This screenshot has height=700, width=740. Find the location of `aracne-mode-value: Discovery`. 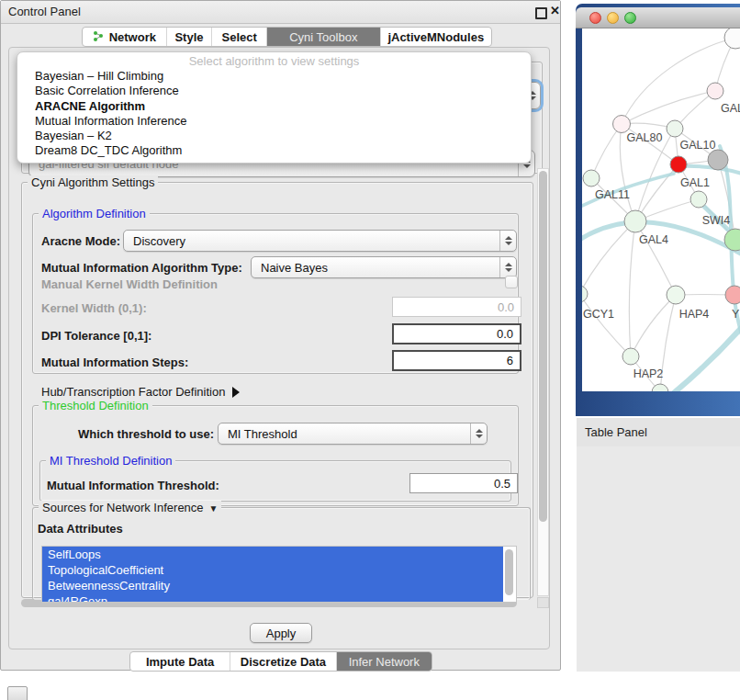

aracne-mode-value: Discovery is located at coordinates (160, 241).